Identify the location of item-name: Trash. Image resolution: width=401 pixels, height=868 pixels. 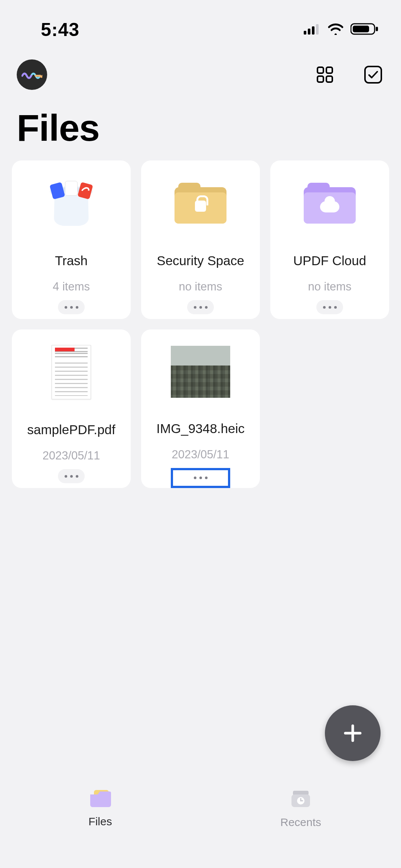
(71, 261).